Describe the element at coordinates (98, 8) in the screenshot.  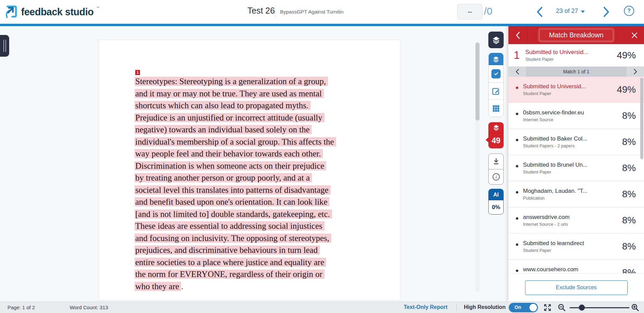
I see `logo-trademark: ™` at that location.